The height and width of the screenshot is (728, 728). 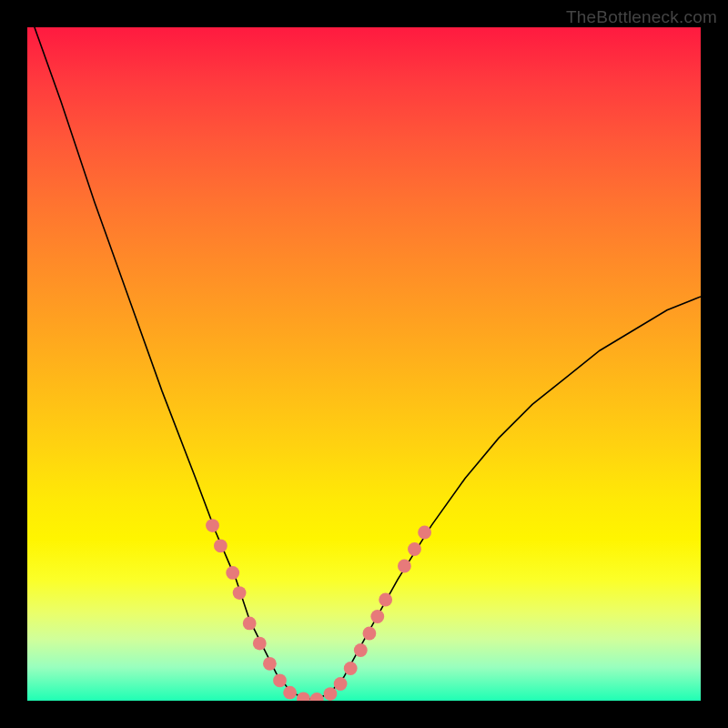 What do you see at coordinates (318, 610) in the screenshot?
I see `curve-markers` at bounding box center [318, 610].